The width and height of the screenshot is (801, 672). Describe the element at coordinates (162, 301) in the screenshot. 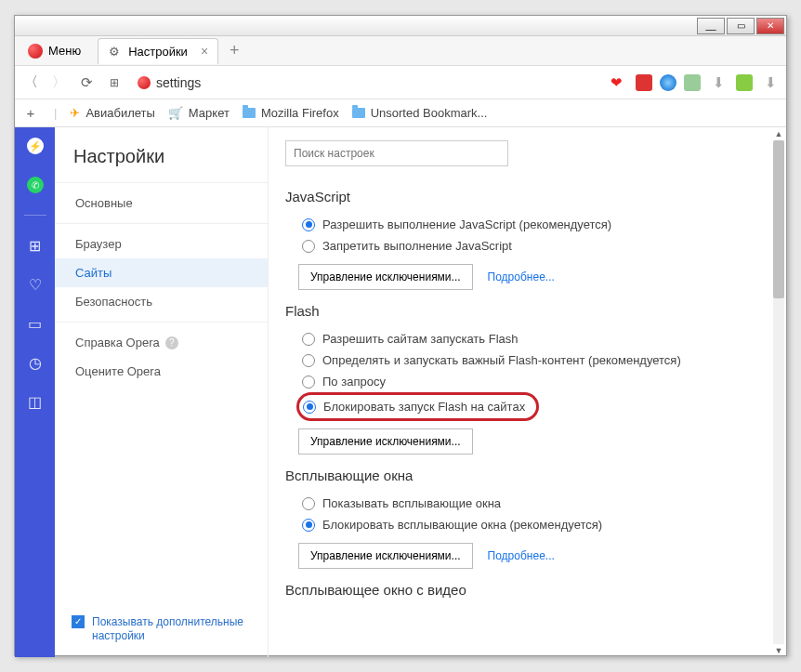

I see `sidebar-item-security: Безопасность` at that location.